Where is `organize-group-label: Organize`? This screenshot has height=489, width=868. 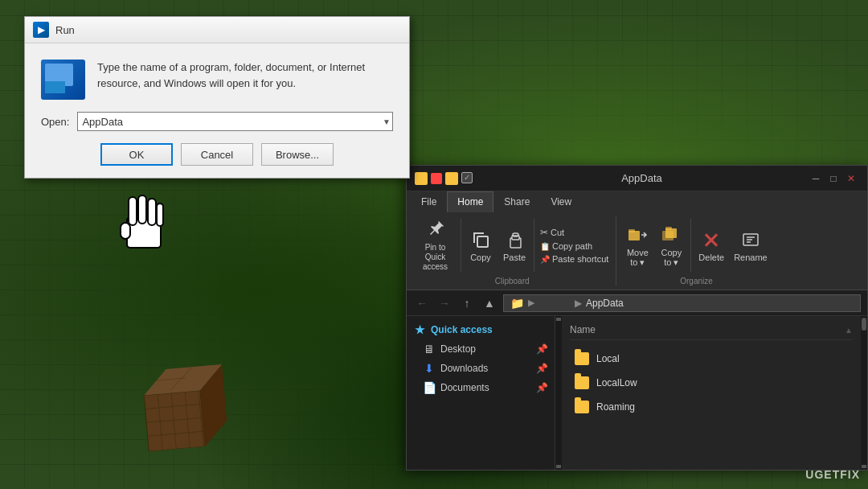 organize-group-label: Organize is located at coordinates (696, 280).